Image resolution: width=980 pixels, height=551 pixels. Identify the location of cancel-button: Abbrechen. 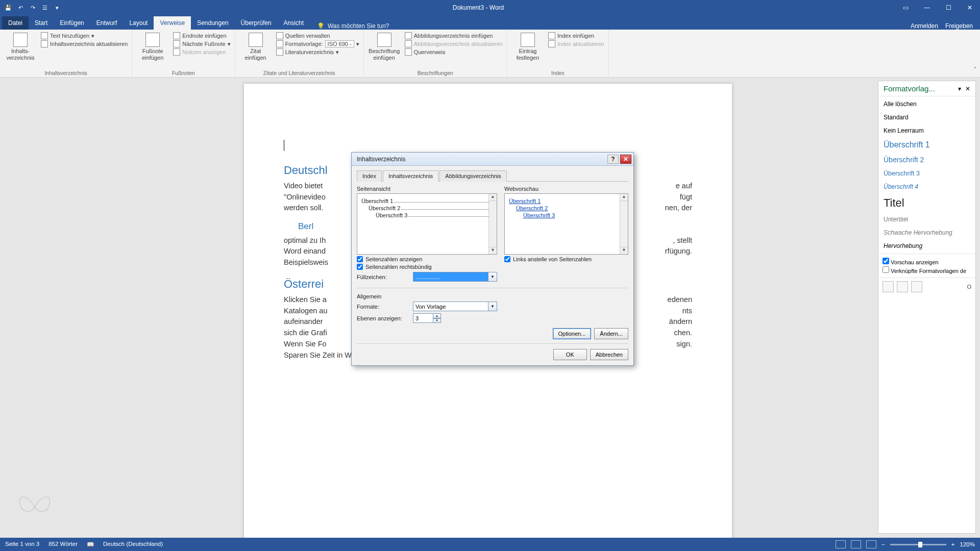
(609, 355).